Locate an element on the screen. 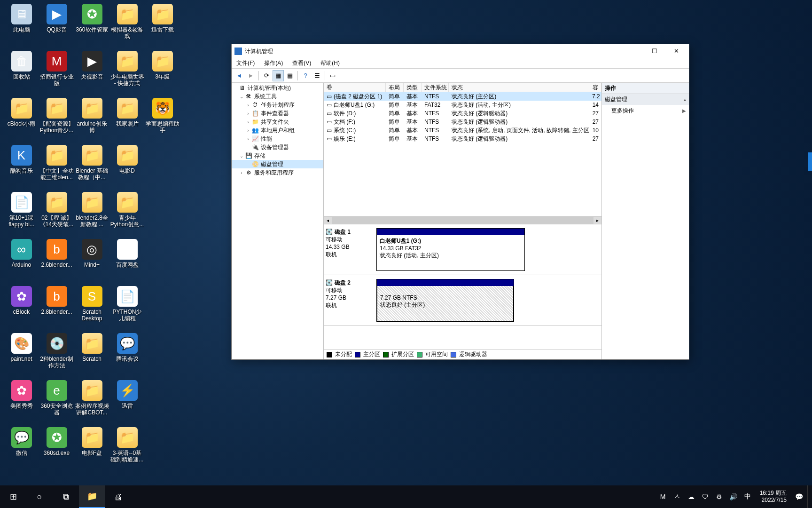  desktop-icon: 📁我家照片 is located at coordinates (127, 121).